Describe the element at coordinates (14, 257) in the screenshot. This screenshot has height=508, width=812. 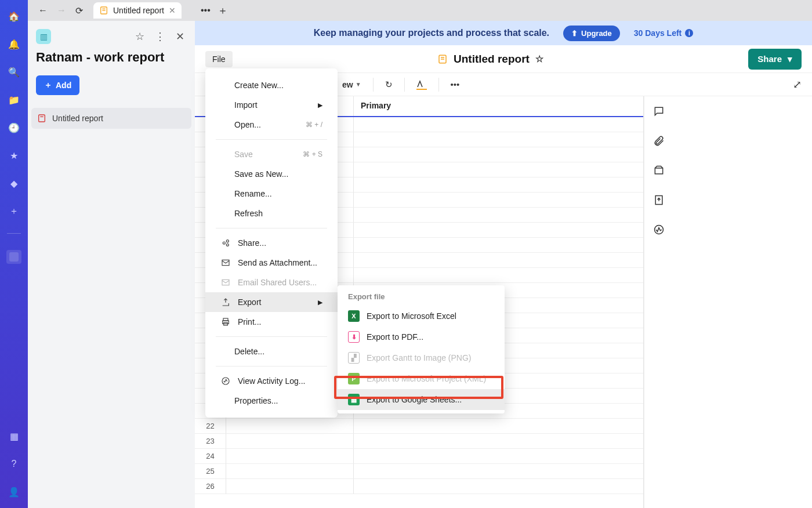
I see `active-app-icon` at that location.